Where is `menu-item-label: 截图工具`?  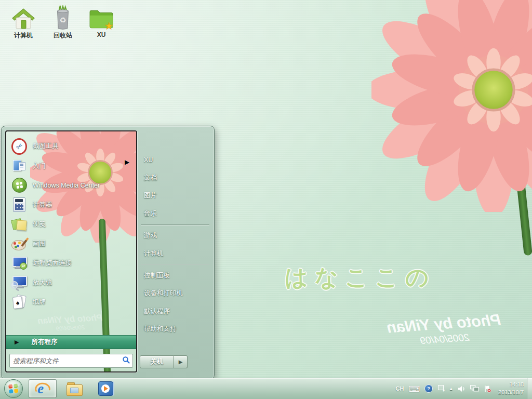 menu-item-label: 截图工具 is located at coordinates (46, 147).